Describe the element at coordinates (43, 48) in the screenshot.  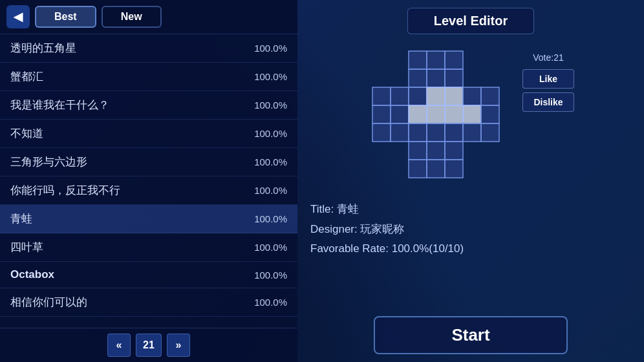
I see `item-name: 透明的五角星` at that location.